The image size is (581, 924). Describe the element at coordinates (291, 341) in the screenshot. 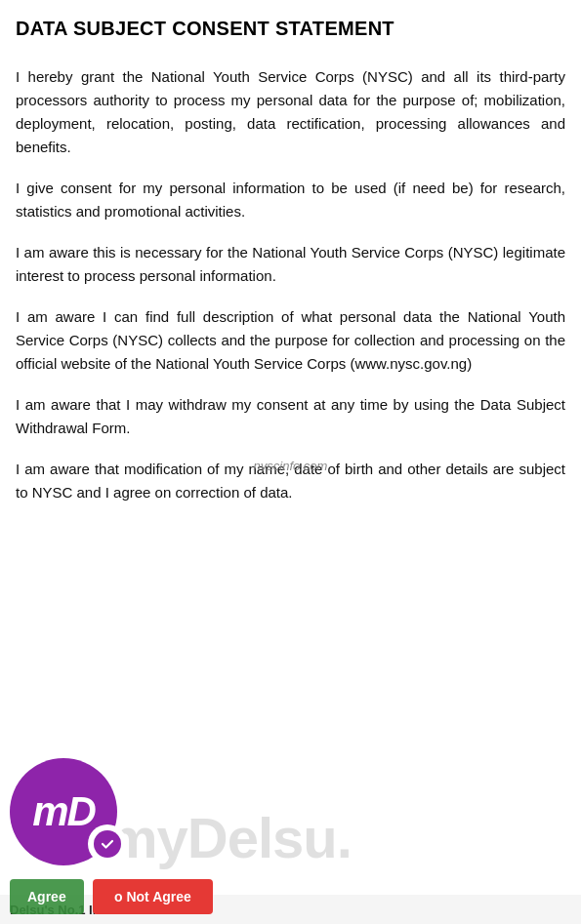

I see `paragraph-4: I am aware I can find full description o…` at that location.